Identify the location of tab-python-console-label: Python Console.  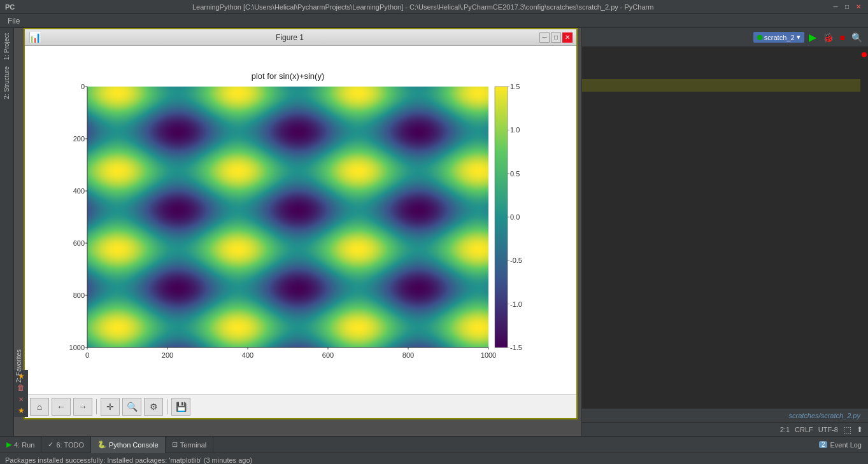
(134, 445).